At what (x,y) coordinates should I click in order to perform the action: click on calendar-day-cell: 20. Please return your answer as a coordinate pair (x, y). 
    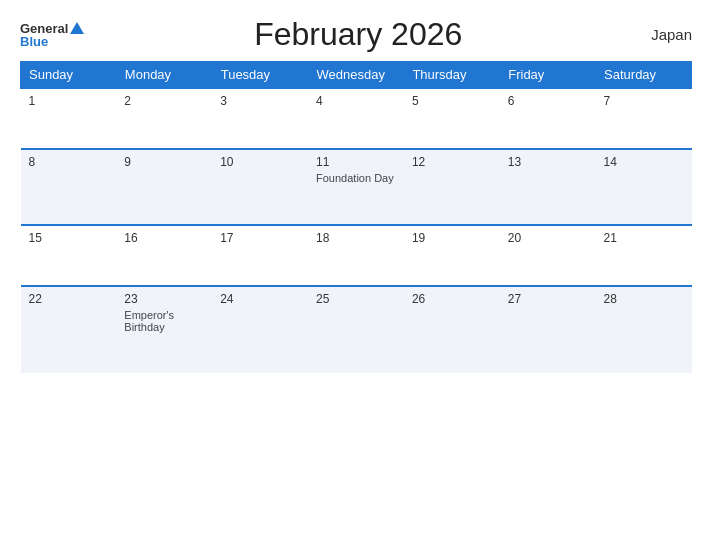
    Looking at the image, I should click on (548, 256).